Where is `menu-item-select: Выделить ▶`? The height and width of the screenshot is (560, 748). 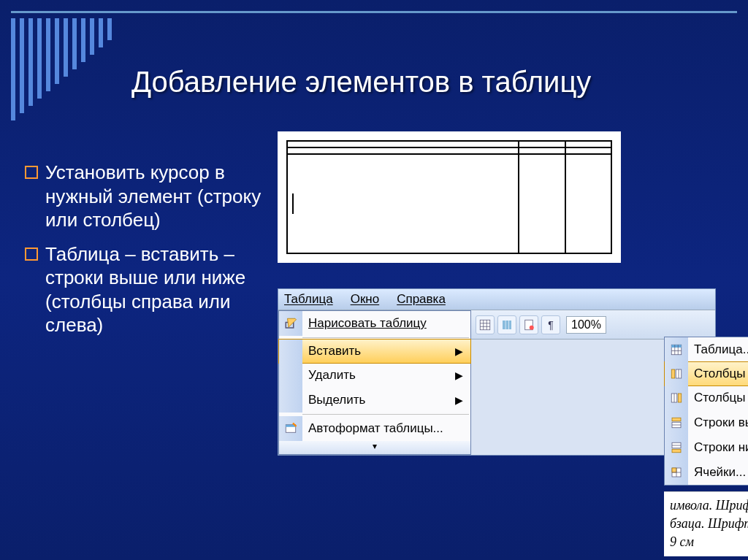
menu-item-select: Выделить ▶ is located at coordinates (375, 400).